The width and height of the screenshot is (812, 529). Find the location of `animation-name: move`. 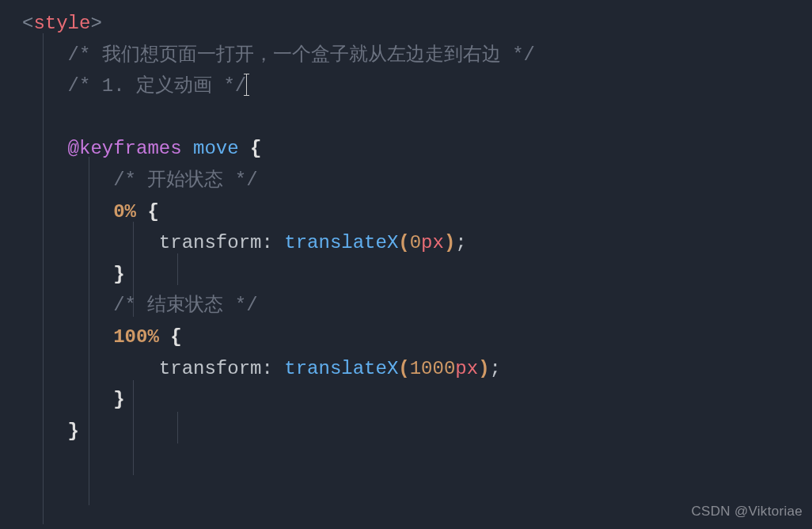

animation-name: move is located at coordinates (216, 149).